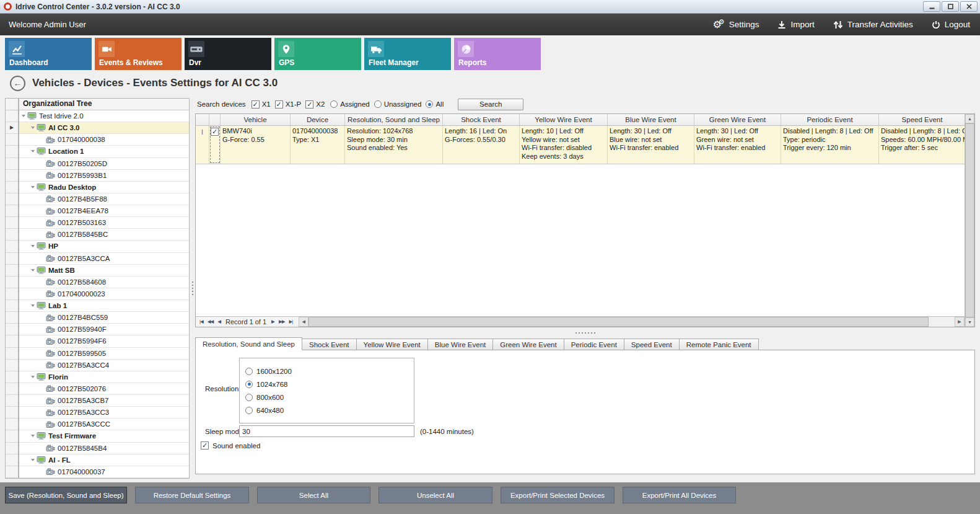 Image resolution: width=980 pixels, height=514 pixels. I want to click on nav-prev-button: ◀, so click(219, 322).